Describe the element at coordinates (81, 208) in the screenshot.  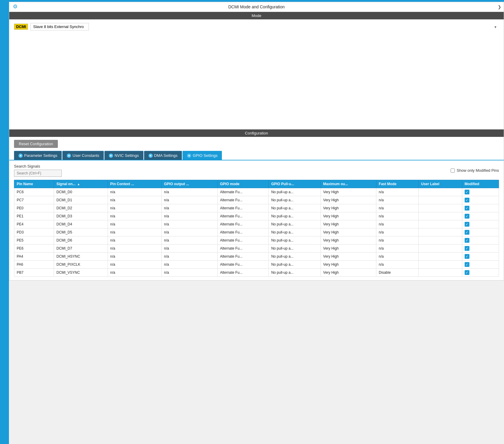
I see `table-cell: DCMI_D2` at that location.